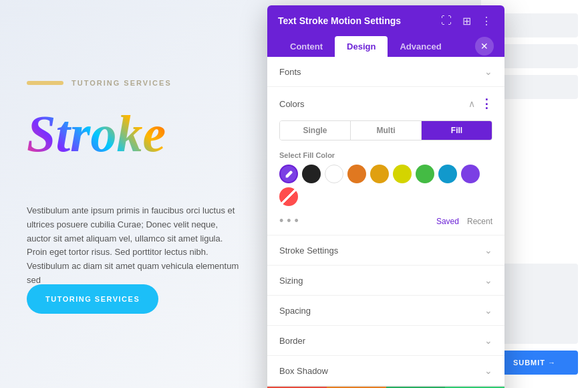 The height and width of the screenshot is (388, 588). I want to click on stroke-settings-section: Stroke Settings ⌄, so click(386, 250).